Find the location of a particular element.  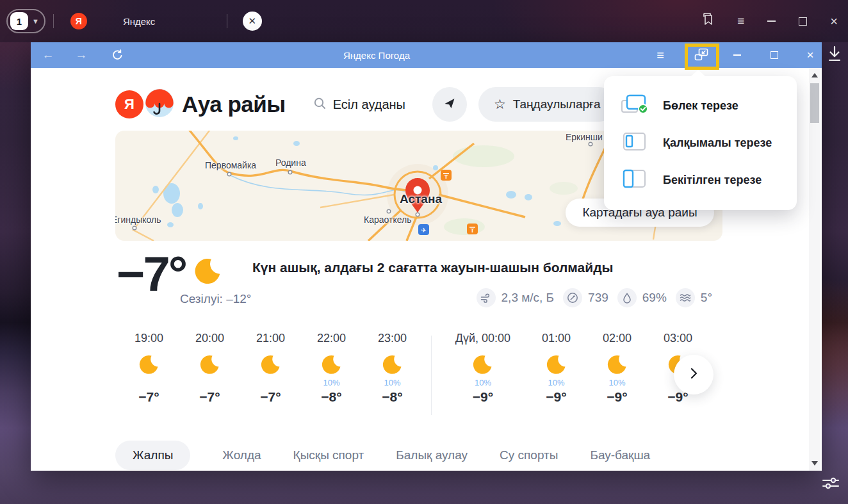

location-arrow-icon is located at coordinates (450, 104).